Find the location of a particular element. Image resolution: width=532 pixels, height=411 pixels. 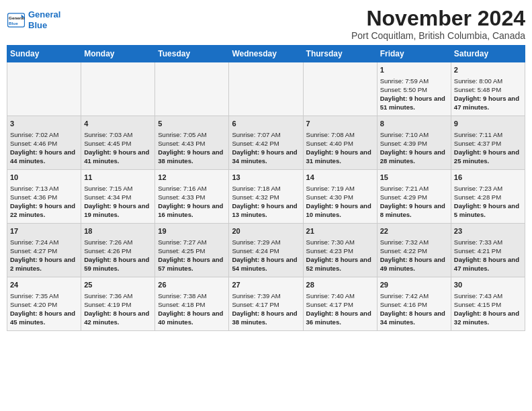

calendar-cell: 9Sunrise: 7:11 AMSunset: 4:37 PMDaylight… is located at coordinates (488, 143).